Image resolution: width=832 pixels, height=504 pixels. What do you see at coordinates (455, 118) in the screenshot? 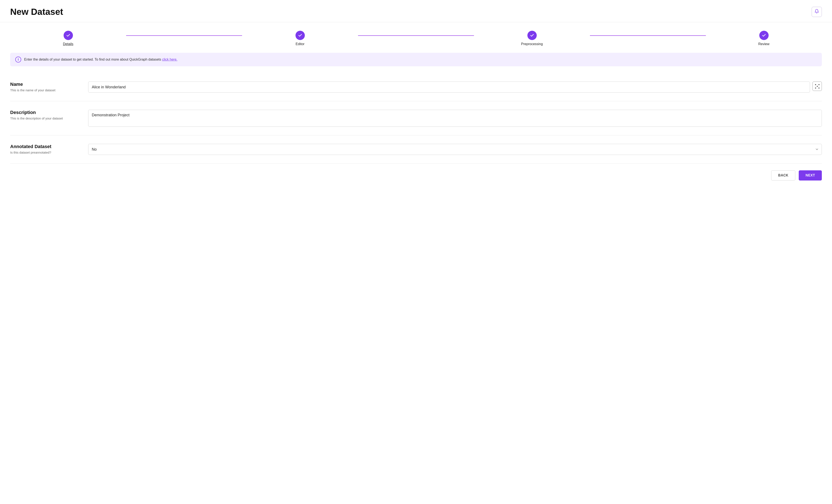
I see `description-field-group: Demonstration Project` at bounding box center [455, 118].